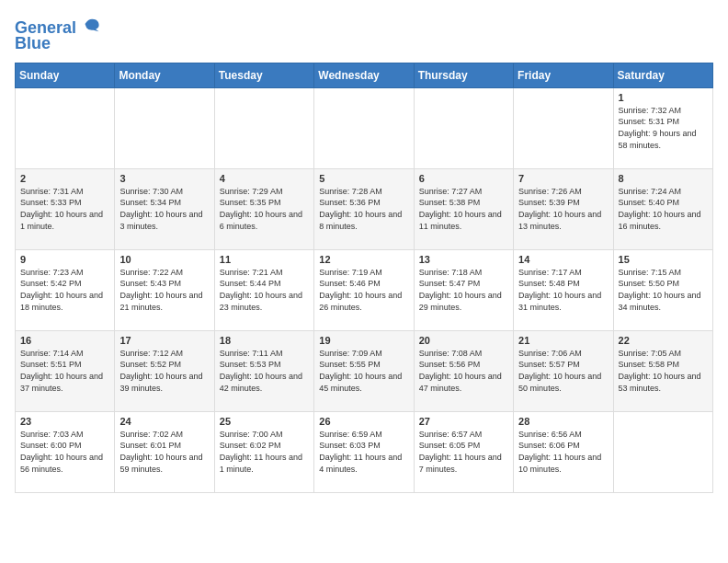 This screenshot has height=563, width=728. What do you see at coordinates (265, 178) in the screenshot?
I see `day-number: 4` at bounding box center [265, 178].